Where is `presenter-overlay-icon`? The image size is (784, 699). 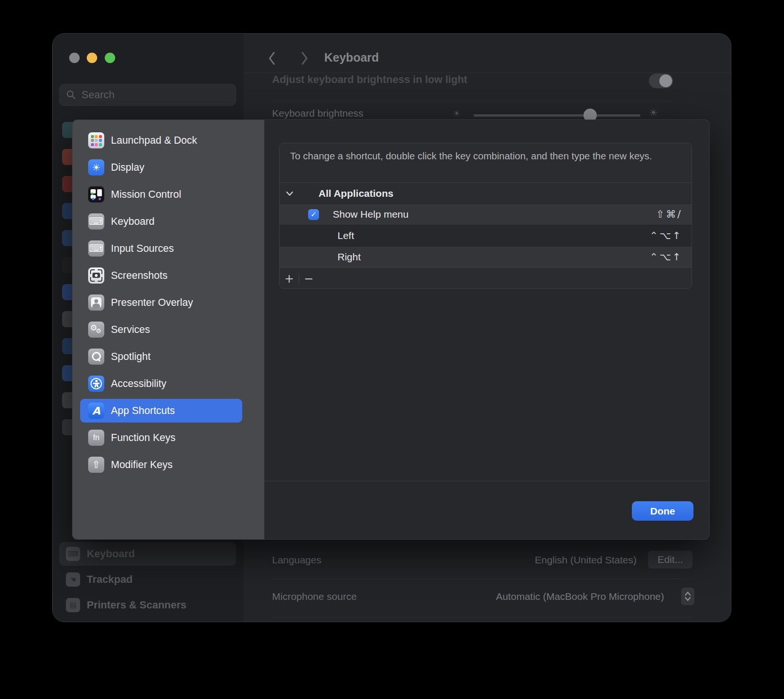 presenter-overlay-icon is located at coordinates (96, 303).